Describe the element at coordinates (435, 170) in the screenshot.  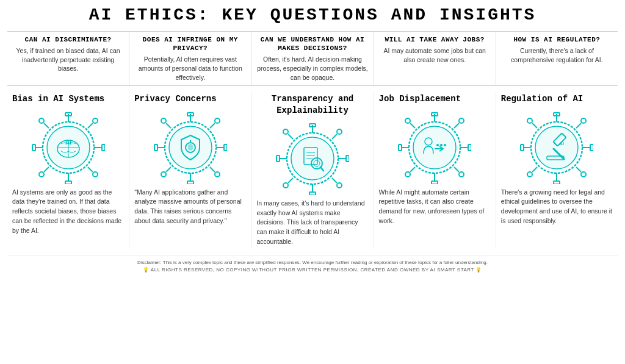
I see `main-col-jobs: Job Displacement` at that location.